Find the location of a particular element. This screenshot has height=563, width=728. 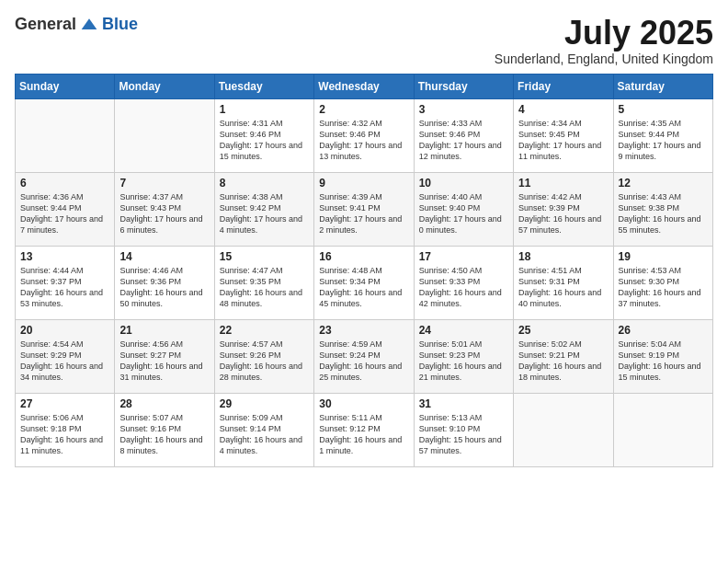

day-info: Sunrise: 5:09 AMSunset: 9:14 PMDaylight:… is located at coordinates (265, 434).